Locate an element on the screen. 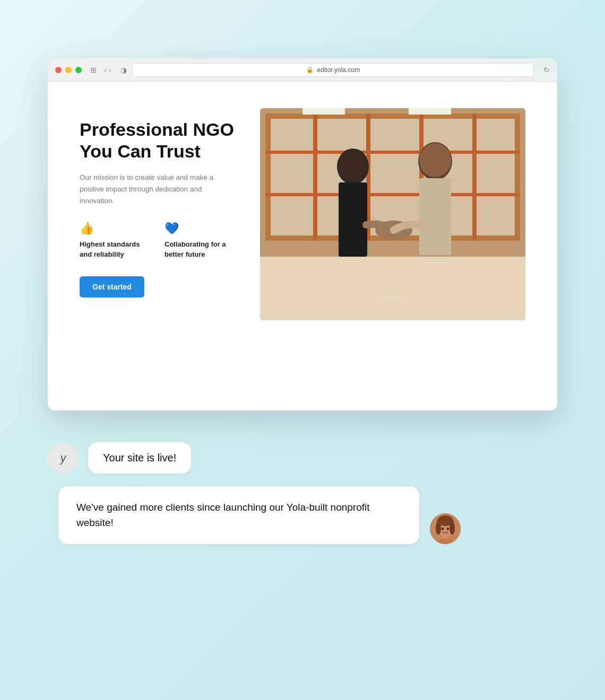 The height and width of the screenshot is (700, 605). hero-image: Unsplash is located at coordinates (393, 214).